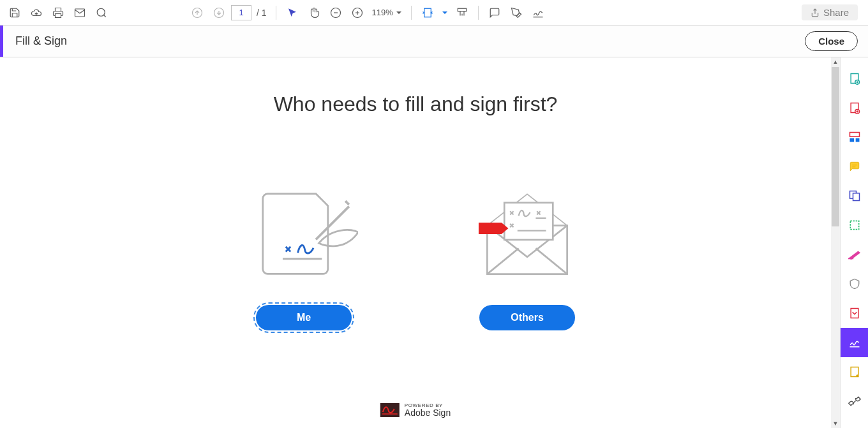 This screenshot has width=868, height=428. Describe the element at coordinates (434, 13) in the screenshot. I see `top-toolbar: / 1 119% Share` at that location.